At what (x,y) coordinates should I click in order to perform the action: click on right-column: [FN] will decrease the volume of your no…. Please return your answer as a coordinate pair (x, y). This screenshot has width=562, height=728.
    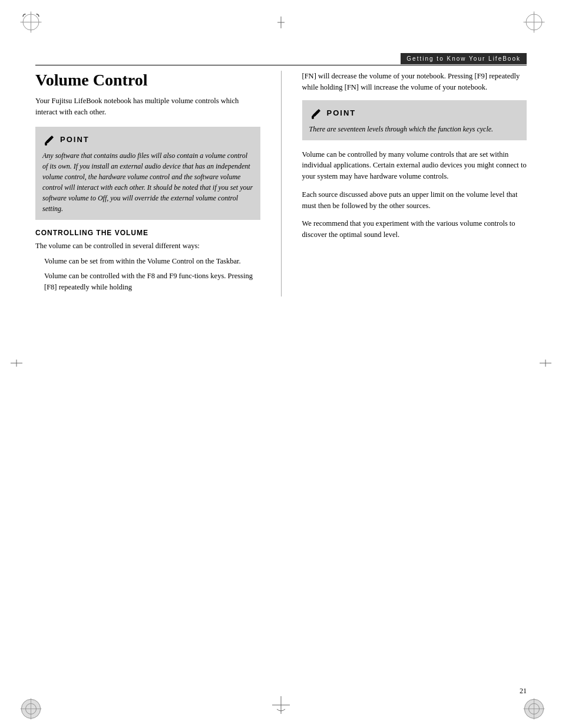
    Looking at the image, I should click on (414, 184).